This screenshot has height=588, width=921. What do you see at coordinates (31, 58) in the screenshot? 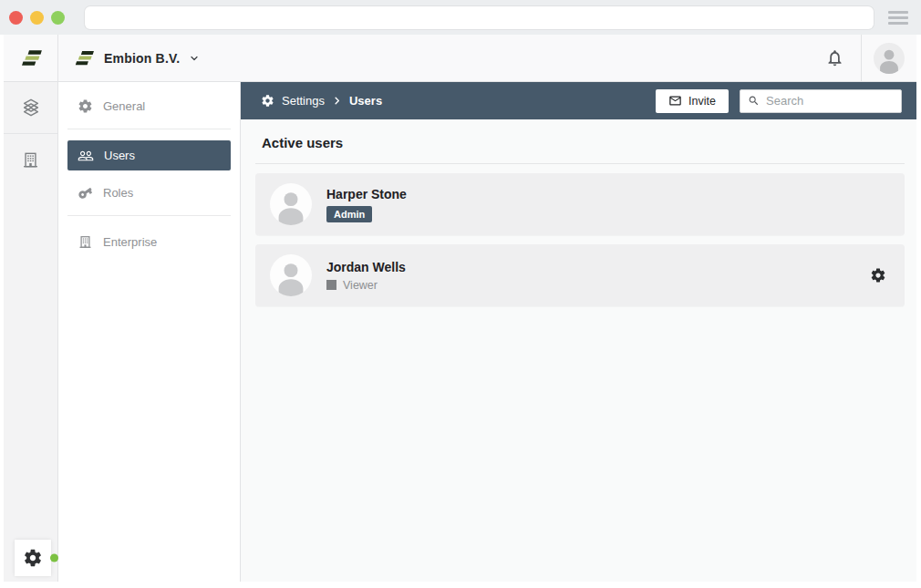
I see `app-logo` at bounding box center [31, 58].